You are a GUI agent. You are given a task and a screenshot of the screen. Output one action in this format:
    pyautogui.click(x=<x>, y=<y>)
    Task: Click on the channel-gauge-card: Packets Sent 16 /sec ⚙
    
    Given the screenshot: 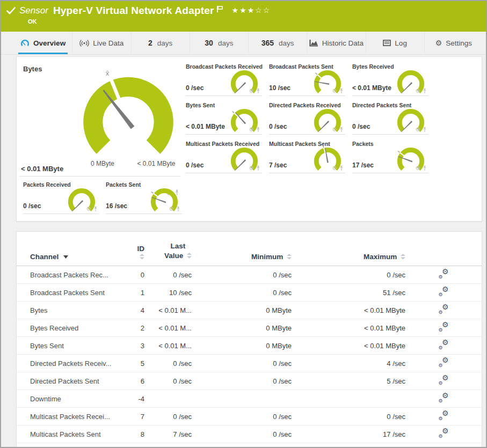 What is the action you would take?
    pyautogui.click(x=144, y=197)
    